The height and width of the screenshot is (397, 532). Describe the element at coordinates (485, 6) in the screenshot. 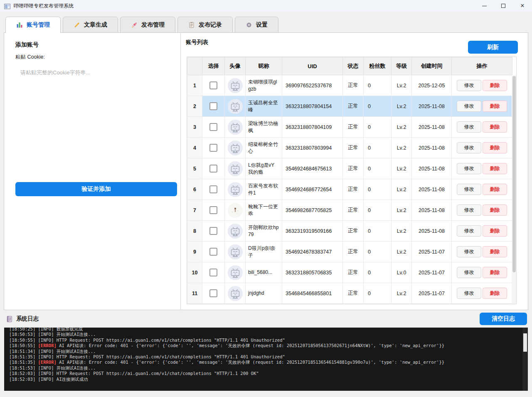

I see `minimize-icon` at that location.